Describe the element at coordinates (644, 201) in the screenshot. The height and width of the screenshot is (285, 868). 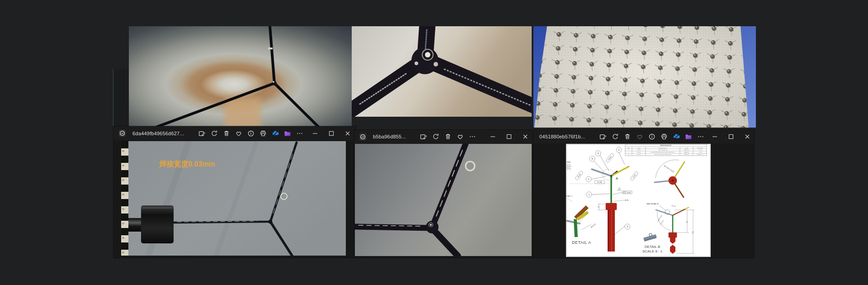
I see `photo-canvas: REVISION HISTORY REV ECO DESCRIPTION DAT…` at that location.